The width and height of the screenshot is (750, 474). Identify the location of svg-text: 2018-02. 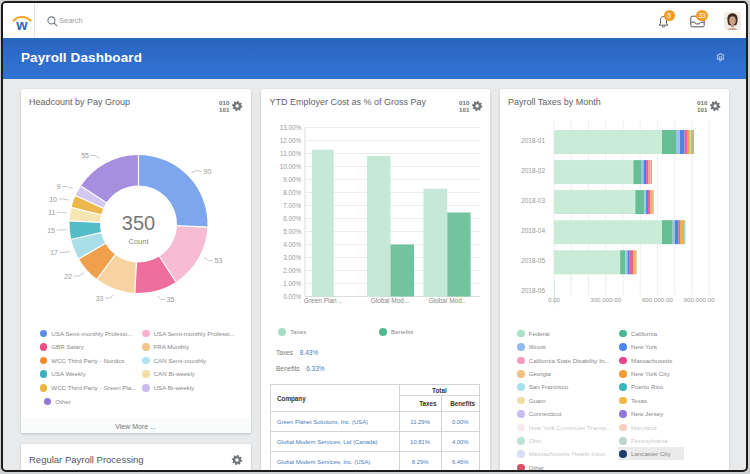
(533, 170).